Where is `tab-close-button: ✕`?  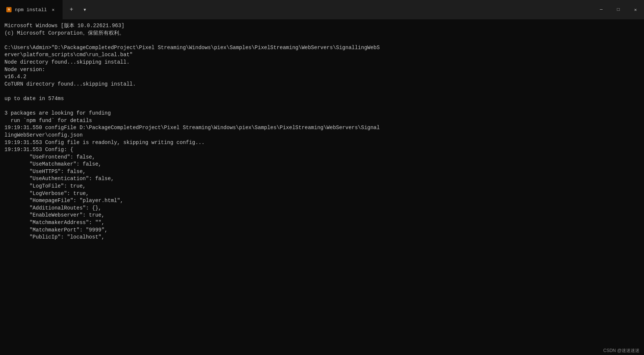
tab-close-button: ✕ is located at coordinates (53, 10).